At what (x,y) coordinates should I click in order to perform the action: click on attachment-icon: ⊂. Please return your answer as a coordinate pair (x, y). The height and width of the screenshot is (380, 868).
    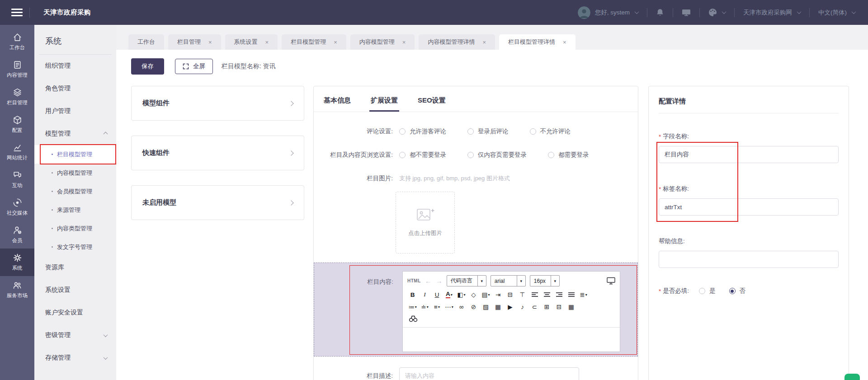
    Looking at the image, I should click on (534, 307).